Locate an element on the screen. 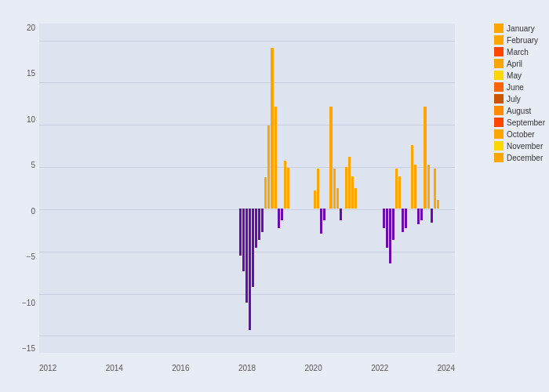  legend-label-november: November is located at coordinates (525, 146).